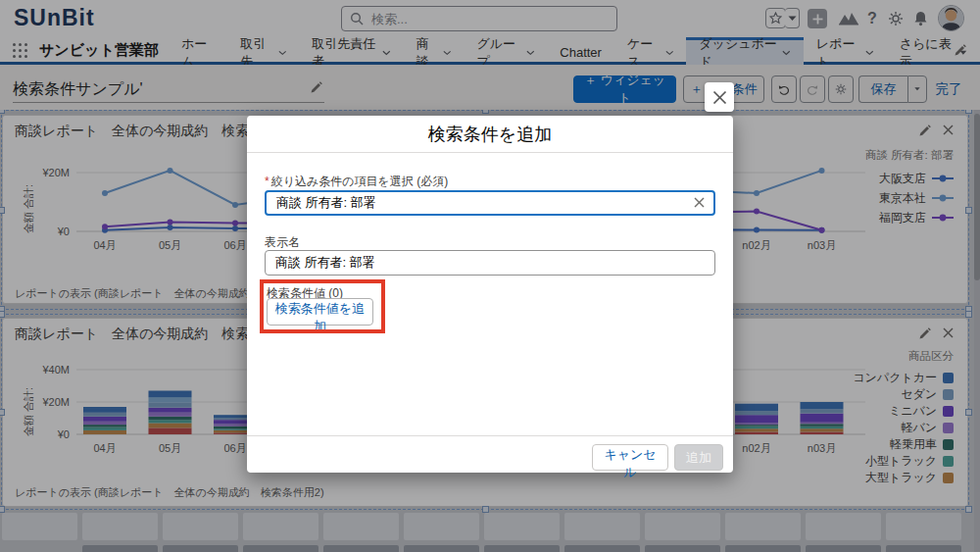 The image size is (980, 552). Describe the element at coordinates (490, 134) in the screenshot. I see `modal-title: 検索条件を追加` at that location.